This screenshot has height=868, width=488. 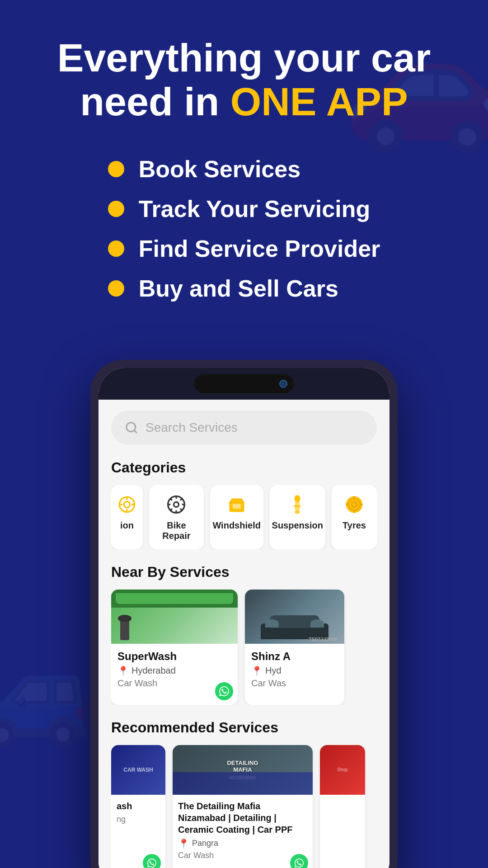 I want to click on feature-item-3: Find Service Provider, so click(x=244, y=249).